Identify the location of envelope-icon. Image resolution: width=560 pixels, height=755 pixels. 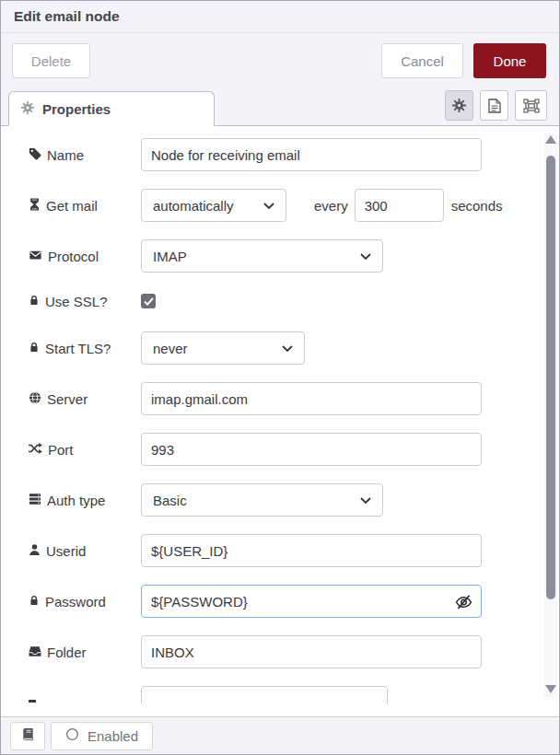
(35, 256).